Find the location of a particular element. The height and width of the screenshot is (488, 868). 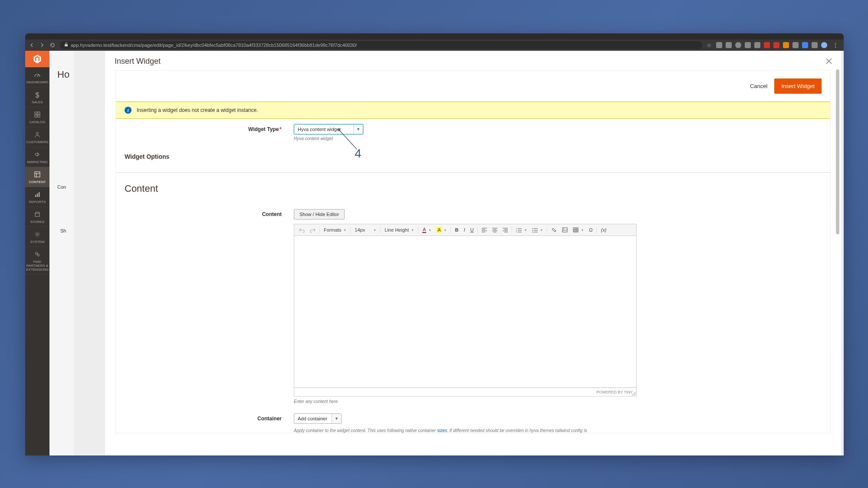

info-banner: i Inserting a widget does not create a w… is located at coordinates (473, 110).